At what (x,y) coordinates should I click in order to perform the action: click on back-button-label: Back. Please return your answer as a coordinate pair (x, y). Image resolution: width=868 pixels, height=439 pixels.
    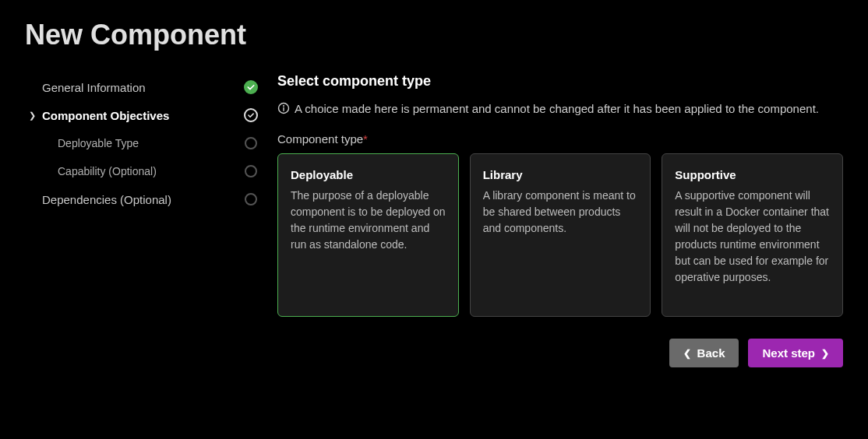
    Looking at the image, I should click on (711, 353).